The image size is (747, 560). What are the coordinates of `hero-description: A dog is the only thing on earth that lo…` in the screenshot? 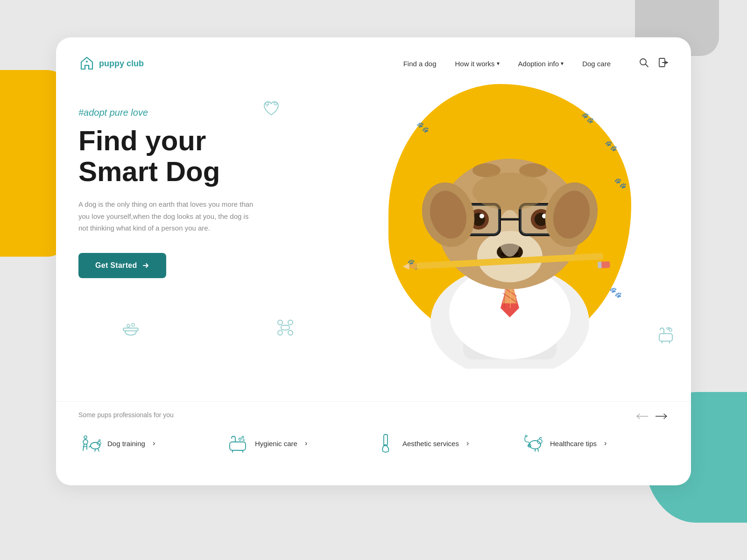 It's located at (167, 217).